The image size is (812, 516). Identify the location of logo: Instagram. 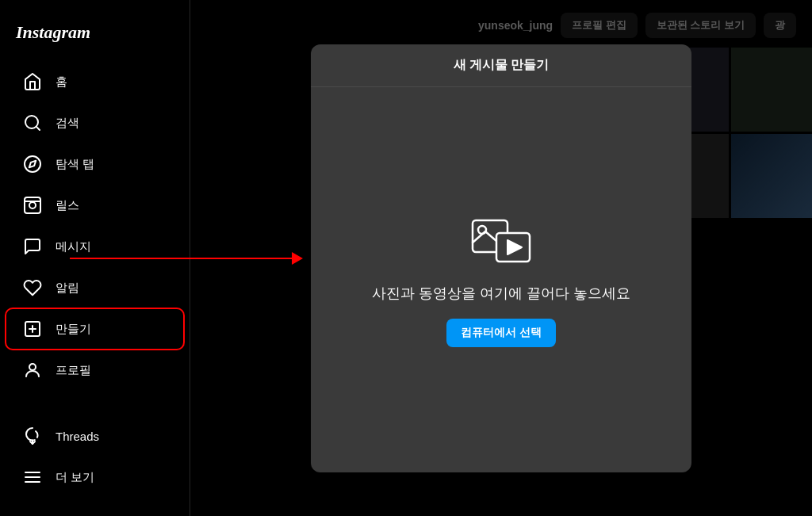
(95, 37).